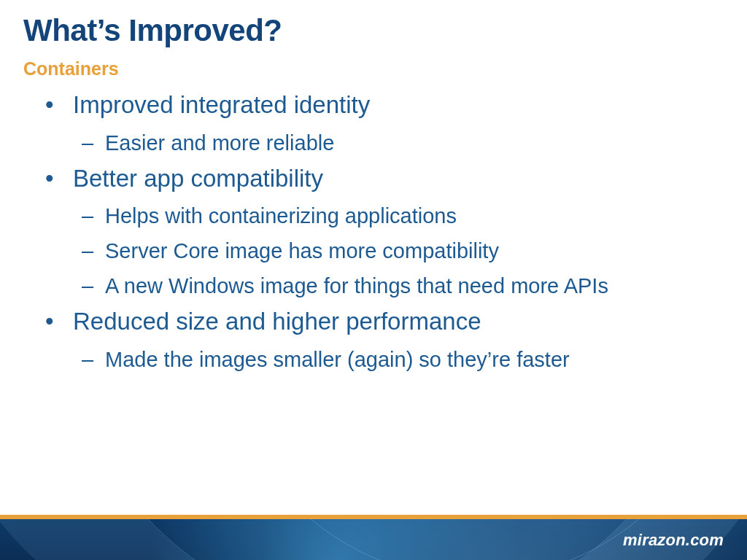 This screenshot has height=560, width=747. Describe the element at coordinates (392, 143) in the screenshot. I see `sub-bullet-item: Easier and more reliable` at that location.